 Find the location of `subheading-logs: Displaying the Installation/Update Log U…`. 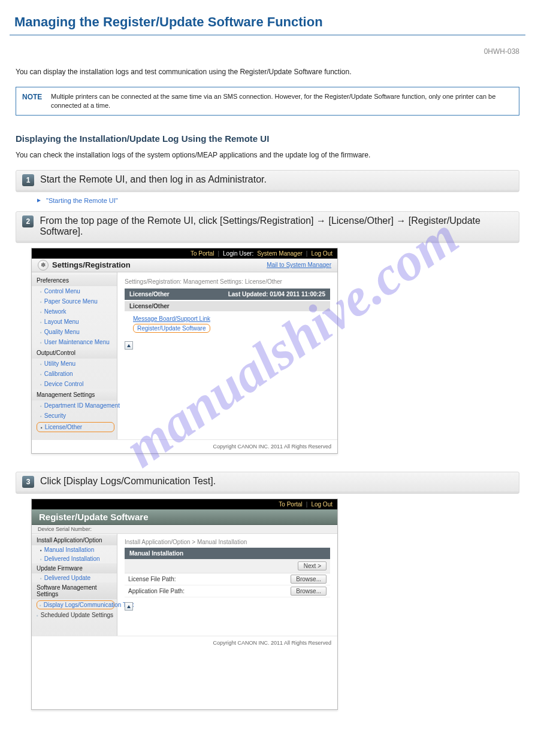

subheading-logs: Displaying the Installation/Update Log U… is located at coordinates (267, 139).